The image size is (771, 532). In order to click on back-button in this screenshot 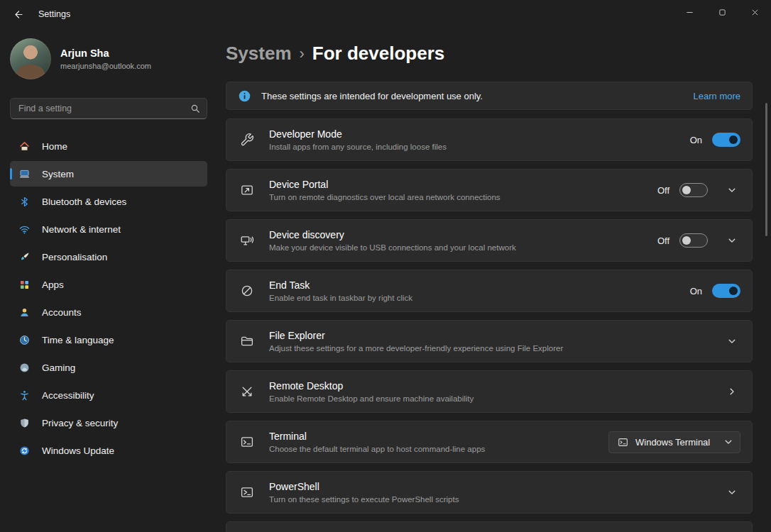, I will do `click(18, 14)`.